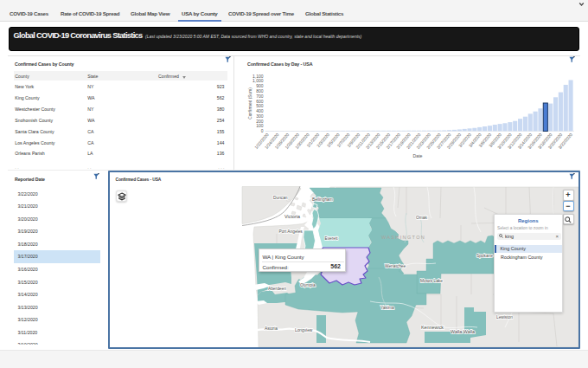 Image resolution: width=588 pixels, height=368 pixels. I want to click on svg-text: 600, so click(259, 101).